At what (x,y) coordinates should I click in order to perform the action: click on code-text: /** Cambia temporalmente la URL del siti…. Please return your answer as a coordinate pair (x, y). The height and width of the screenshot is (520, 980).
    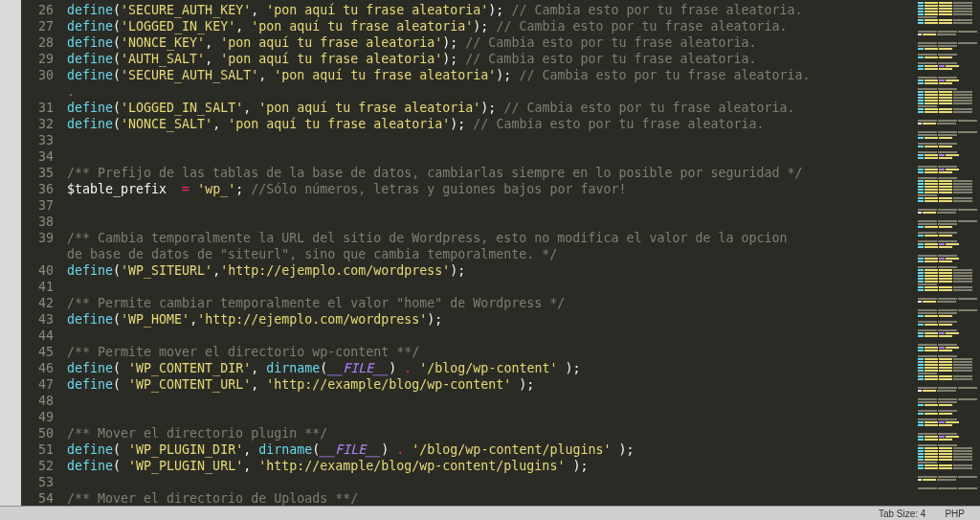
    Looking at the image, I should click on (491, 237).